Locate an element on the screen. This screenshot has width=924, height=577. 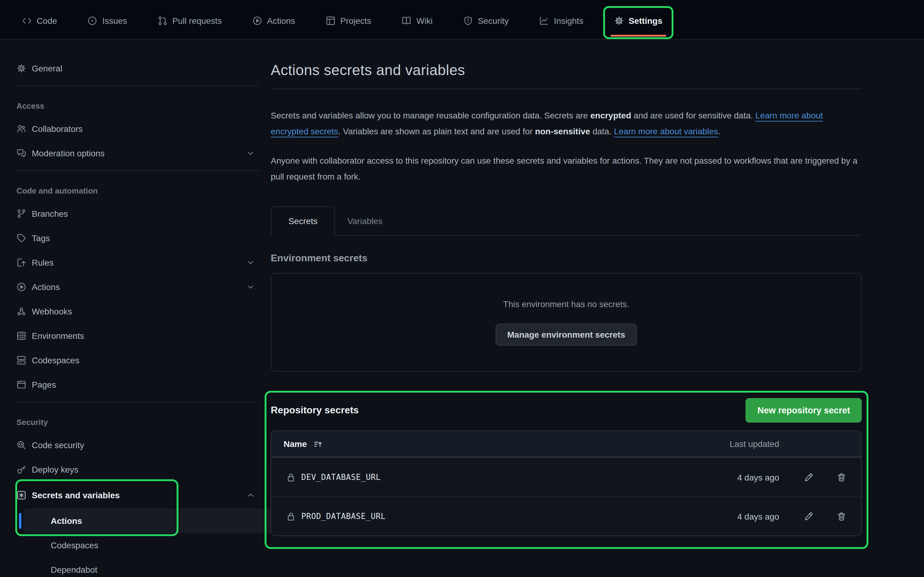
sidebar-subitem-actions: Actions is located at coordinates (147, 521).